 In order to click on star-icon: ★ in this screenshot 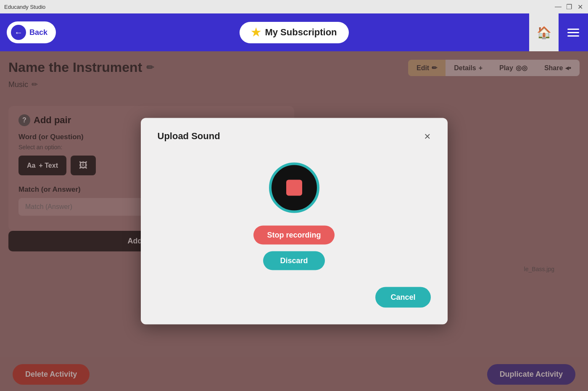, I will do `click(256, 33)`.